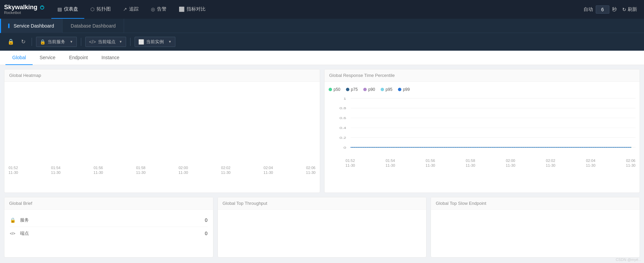  What do you see at coordinates (92, 9) in the screenshot?
I see `topology-icon: ⬡` at bounding box center [92, 9].